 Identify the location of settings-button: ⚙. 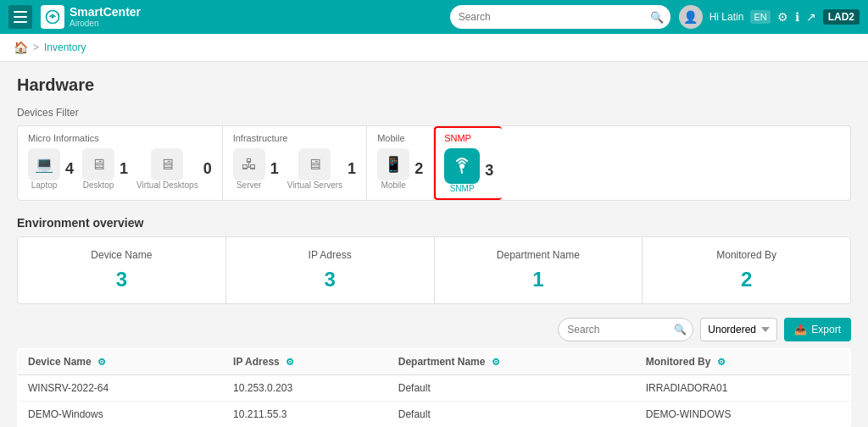
(783, 17).